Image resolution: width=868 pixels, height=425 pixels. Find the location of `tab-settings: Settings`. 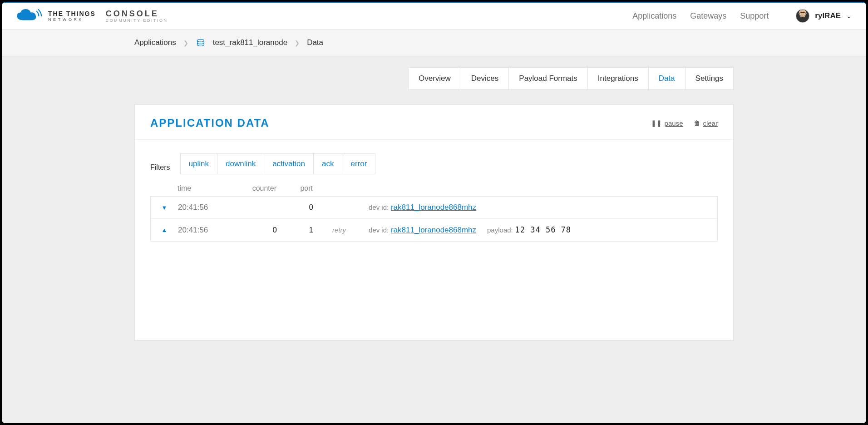

tab-settings: Settings is located at coordinates (709, 79).